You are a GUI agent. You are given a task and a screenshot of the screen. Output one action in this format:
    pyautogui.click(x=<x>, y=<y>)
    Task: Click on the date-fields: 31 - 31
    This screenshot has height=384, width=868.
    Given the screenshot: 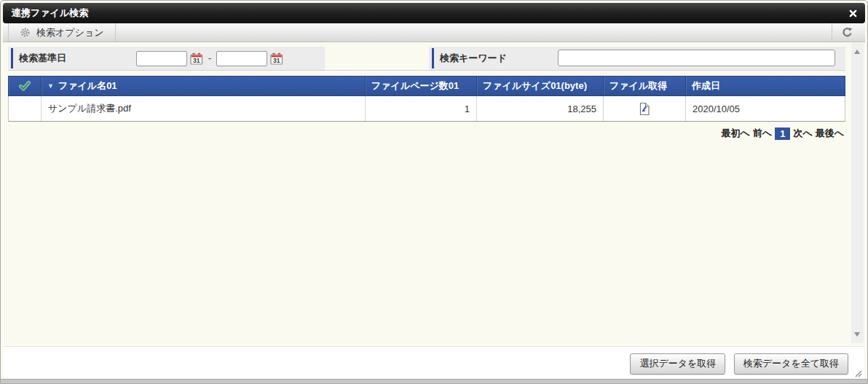 What is the action you would take?
    pyautogui.click(x=210, y=58)
    